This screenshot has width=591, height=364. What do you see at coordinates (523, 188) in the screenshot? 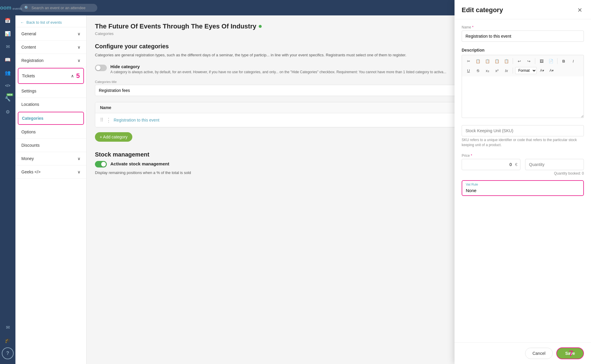
I see `vat-select-wrapper: Vat Rule None Standard Reduced Zero` at bounding box center [523, 188].